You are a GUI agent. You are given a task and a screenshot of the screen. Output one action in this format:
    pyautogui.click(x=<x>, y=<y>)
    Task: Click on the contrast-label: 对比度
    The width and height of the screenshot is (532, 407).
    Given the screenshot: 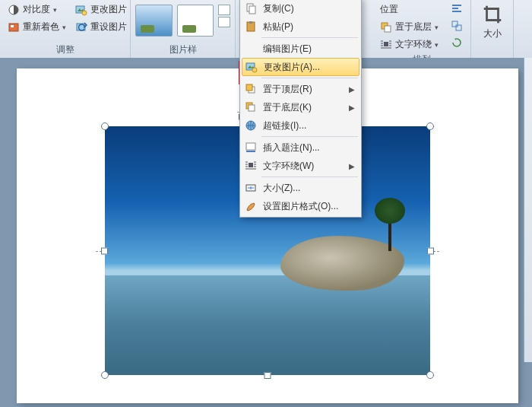 What is the action you would take?
    pyautogui.click(x=36, y=9)
    